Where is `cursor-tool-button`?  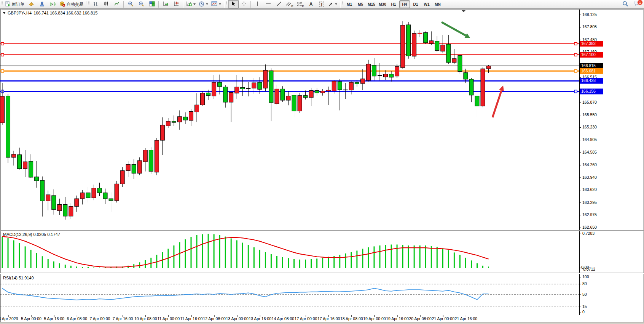 cursor-tool-button is located at coordinates (233, 4).